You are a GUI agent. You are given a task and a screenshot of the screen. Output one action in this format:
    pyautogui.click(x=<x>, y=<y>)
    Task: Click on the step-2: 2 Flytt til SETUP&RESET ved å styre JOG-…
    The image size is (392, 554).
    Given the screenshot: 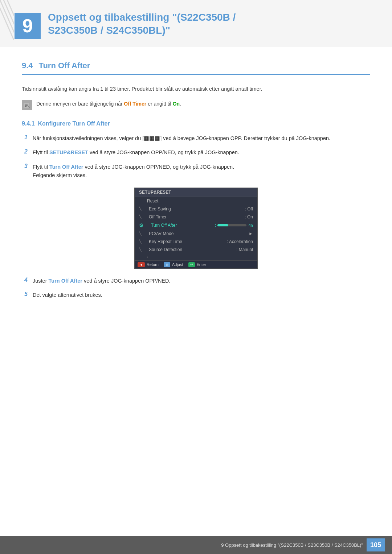 What is the action you would take?
    pyautogui.click(x=196, y=152)
    